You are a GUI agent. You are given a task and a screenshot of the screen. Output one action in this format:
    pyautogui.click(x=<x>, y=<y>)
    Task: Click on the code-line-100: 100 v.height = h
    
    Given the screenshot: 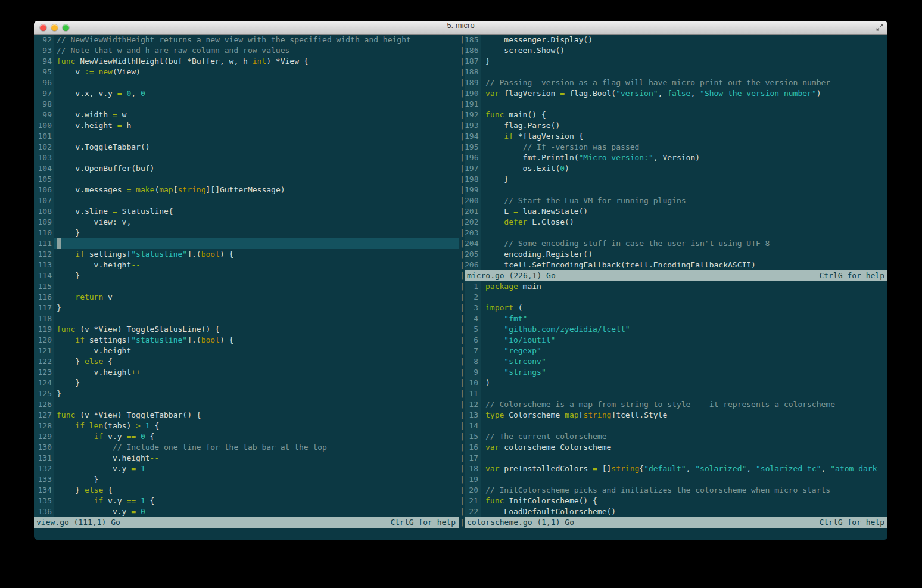 What is the action you would take?
    pyautogui.click(x=247, y=126)
    